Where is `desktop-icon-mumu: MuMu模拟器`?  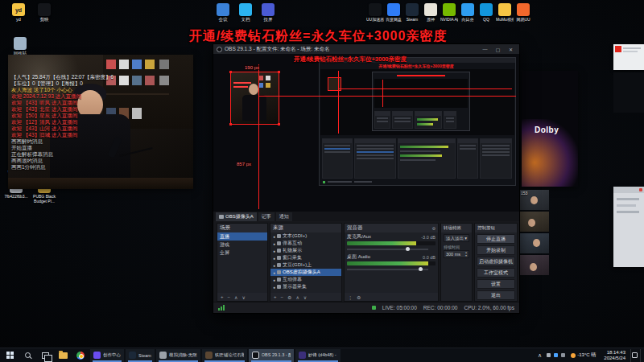
desktop-icon-mumu: MuMu模拟器 is located at coordinates (505, 13).